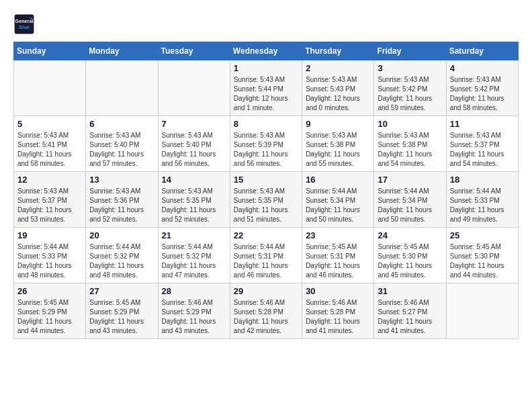  What do you see at coordinates (266, 89) in the screenshot?
I see `calendar-cell: 1Sunrise: 5:43 AMSunset: 5:44 PMDaylight…` at bounding box center [266, 89].